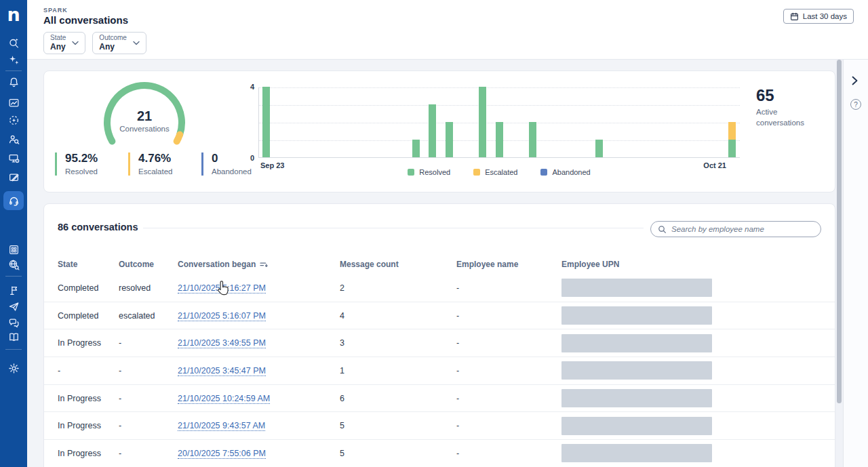 The image size is (868, 467). Describe the element at coordinates (144, 114) in the screenshot. I see `gauge-segment-resolved` at that location.